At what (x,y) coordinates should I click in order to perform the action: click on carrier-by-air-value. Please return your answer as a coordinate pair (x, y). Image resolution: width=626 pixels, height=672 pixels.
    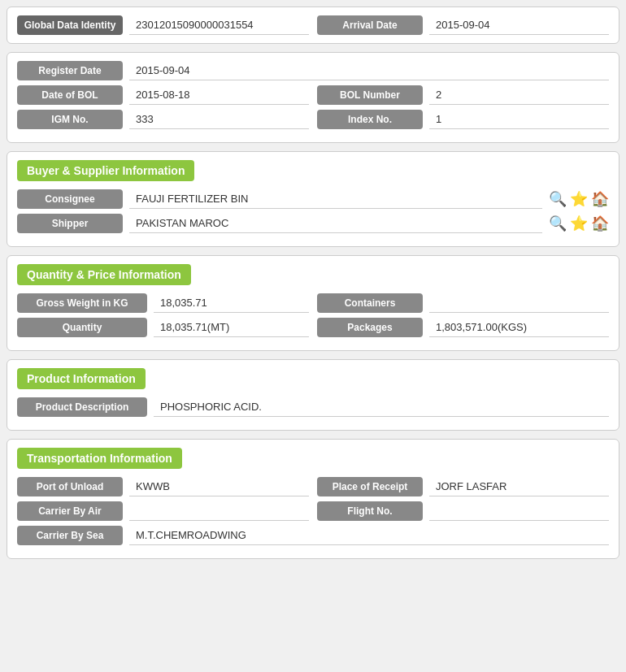
    Looking at the image, I should click on (220, 511).